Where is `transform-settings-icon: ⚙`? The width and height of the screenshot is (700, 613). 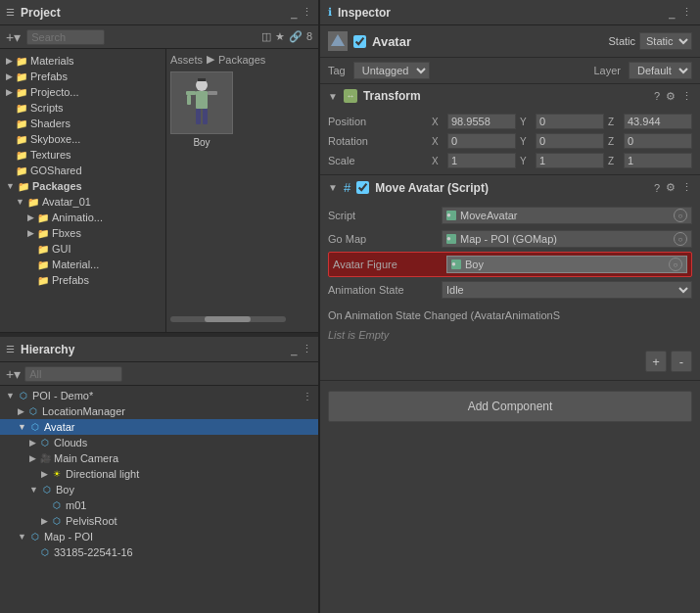 transform-settings-icon: ⚙ is located at coordinates (671, 96).